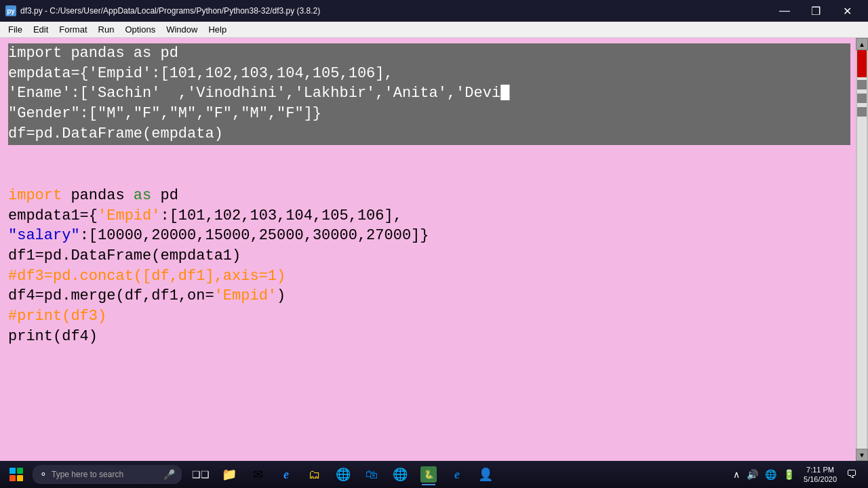 This screenshot has width=868, height=488. I want to click on code-line-14: #print(df3), so click(429, 317).